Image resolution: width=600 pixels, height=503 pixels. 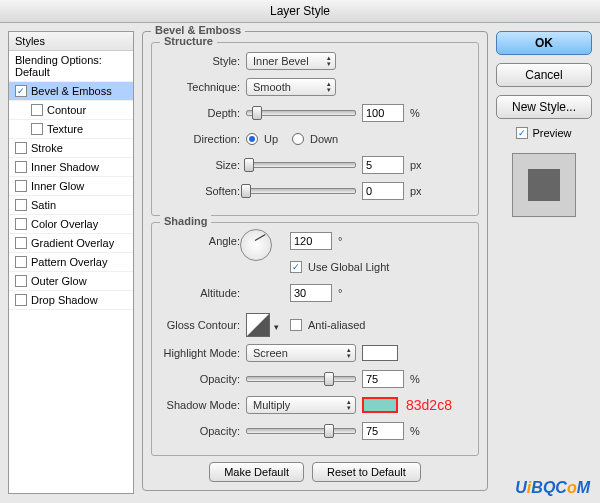 I want to click on style-contour: Contour, so click(x=71, y=110).